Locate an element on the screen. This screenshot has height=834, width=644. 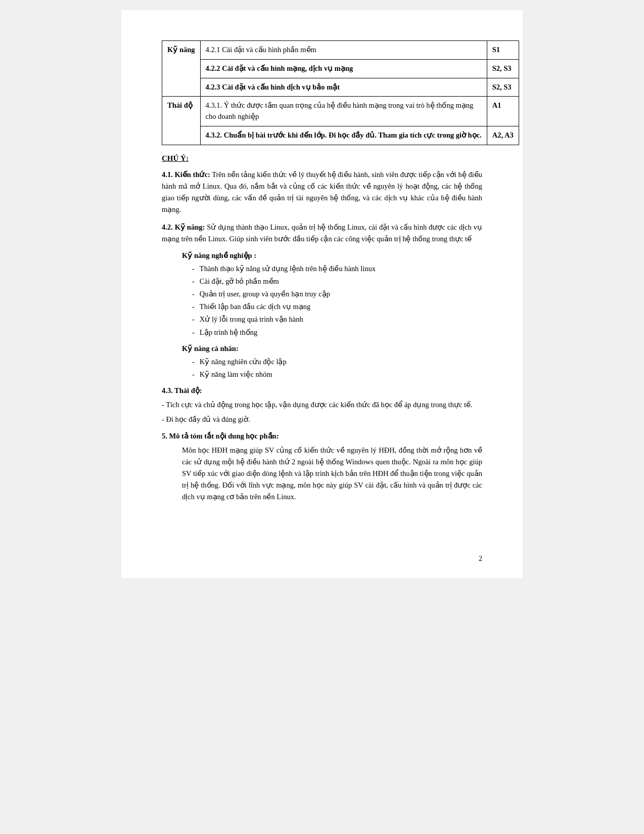
ky-nang-ca-nhan-list: Kỹ năng nghiên cứu độc lập Kỹ năng làm v… is located at coordinates (337, 368).